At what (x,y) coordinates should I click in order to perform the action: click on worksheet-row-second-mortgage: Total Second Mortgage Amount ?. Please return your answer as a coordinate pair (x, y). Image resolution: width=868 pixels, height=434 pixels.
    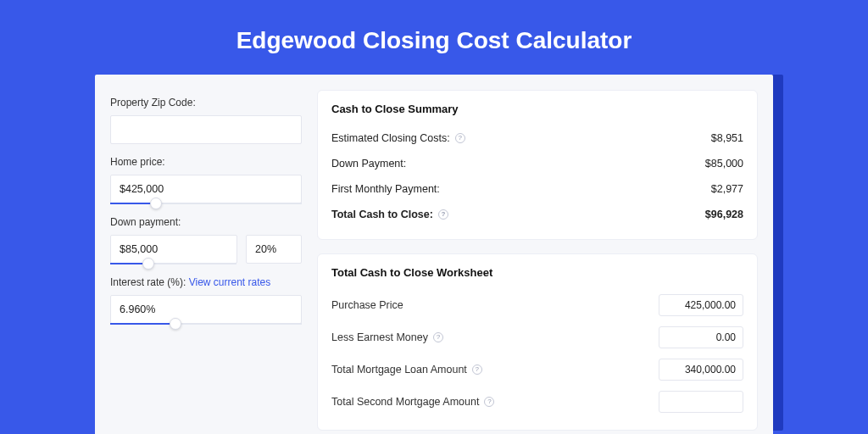
    Looking at the image, I should click on (537, 402).